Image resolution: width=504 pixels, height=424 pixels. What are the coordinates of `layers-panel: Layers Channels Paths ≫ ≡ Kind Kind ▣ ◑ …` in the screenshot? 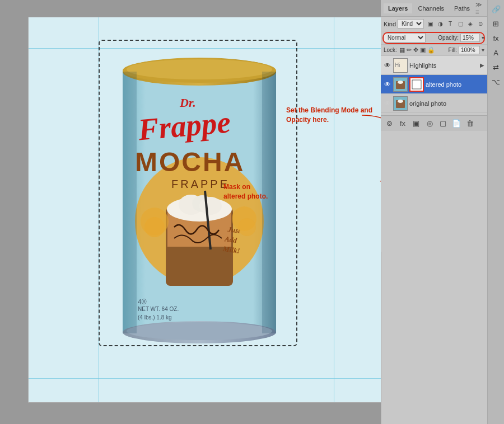 It's located at (434, 126).